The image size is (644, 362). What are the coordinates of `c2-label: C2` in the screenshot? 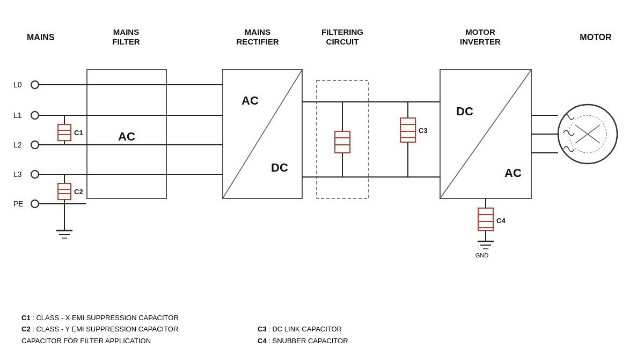 It's located at (78, 192).